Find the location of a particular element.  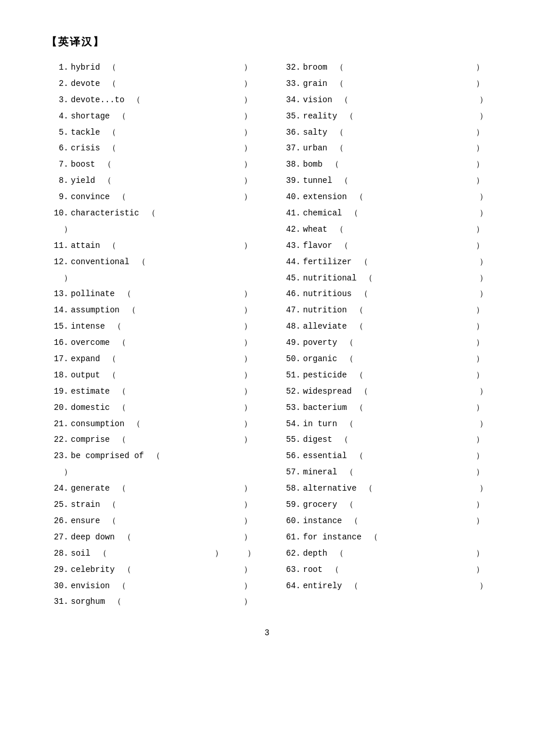

list-item: 59. grocery （ ） is located at coordinates (383, 505).